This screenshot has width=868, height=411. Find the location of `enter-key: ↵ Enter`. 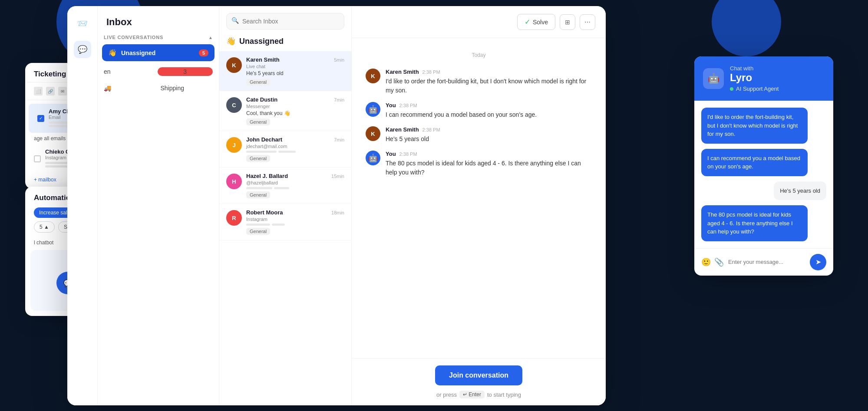

enter-key: ↵ Enter is located at coordinates (472, 395).